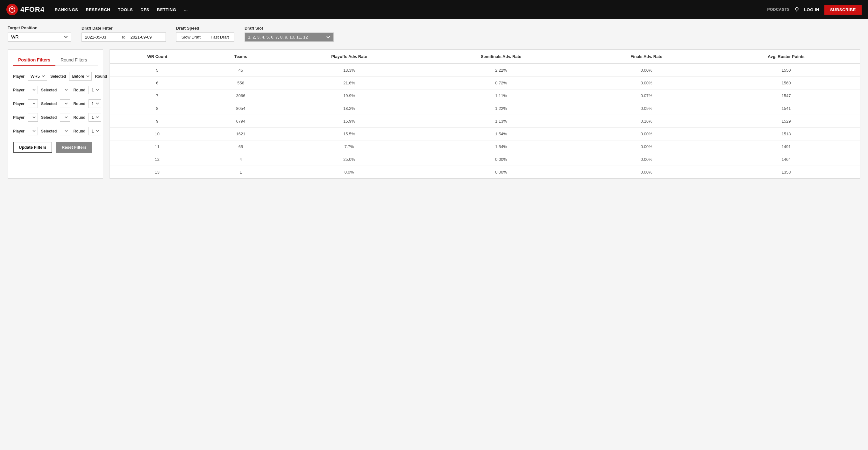 Image resolution: width=868 pixels, height=450 pixels. Describe the element at coordinates (124, 28) in the screenshot. I see `draft-date-label: Draft Date Filter` at that location.